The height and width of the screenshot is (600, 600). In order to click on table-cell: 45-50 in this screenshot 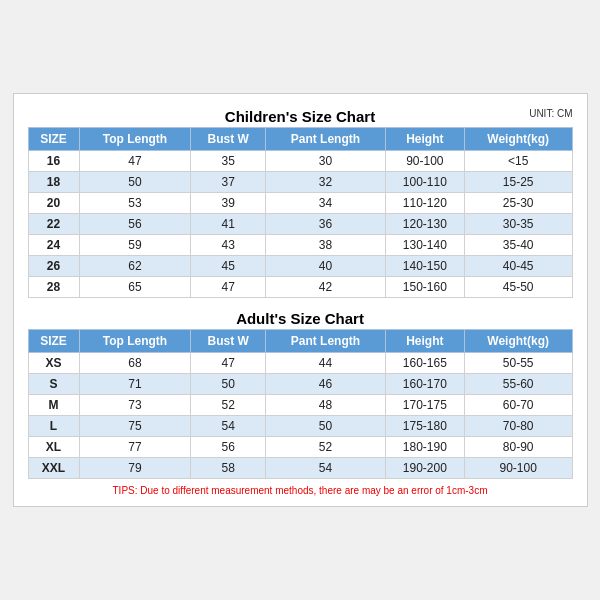, I will do `click(518, 288)`.